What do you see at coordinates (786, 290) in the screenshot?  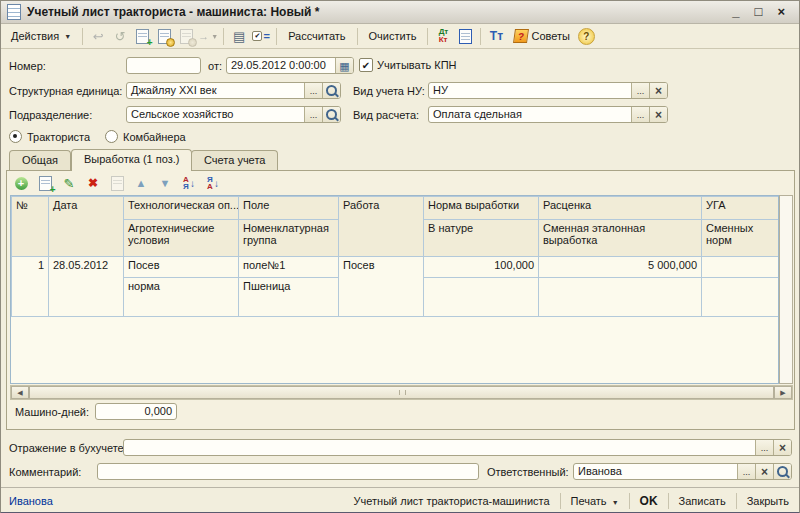 I see `vertical-scrollbar` at bounding box center [786, 290].